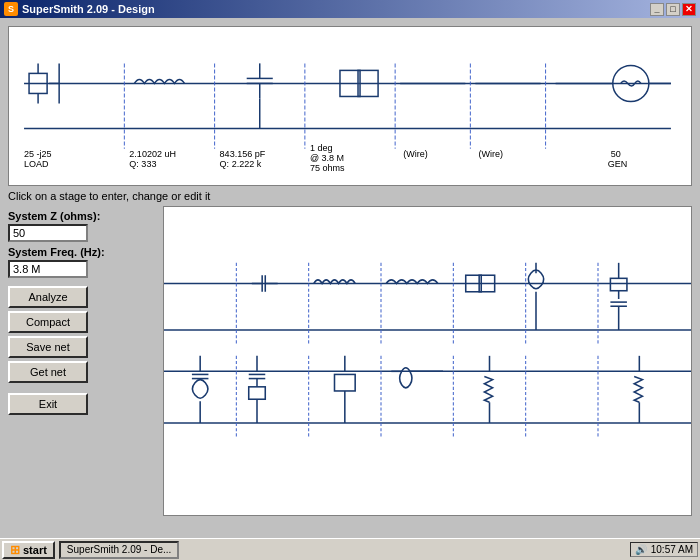 This screenshot has width=700, height=560. Describe the element at coordinates (616, 154) in the screenshot. I see `svg-text: 50` at that location.